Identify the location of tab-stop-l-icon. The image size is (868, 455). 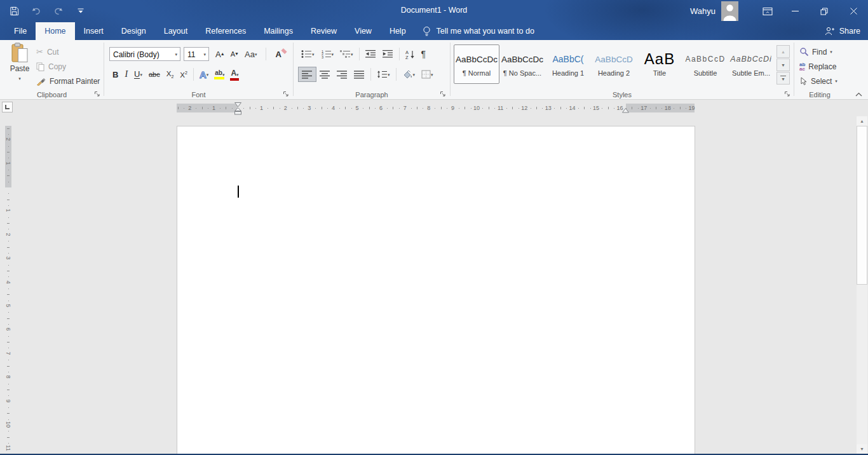
(8, 107).